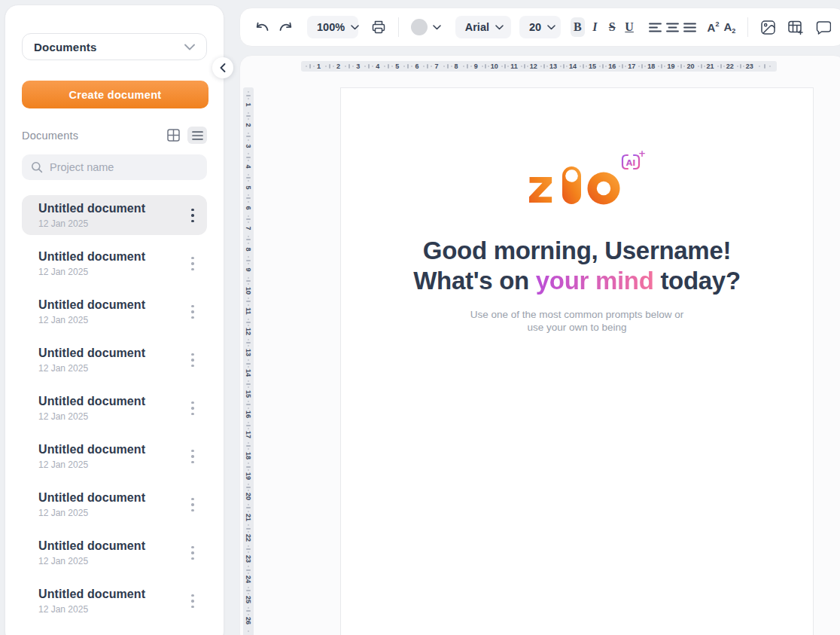  I want to click on greeting-line-1: Good morning, Username!, so click(577, 251).